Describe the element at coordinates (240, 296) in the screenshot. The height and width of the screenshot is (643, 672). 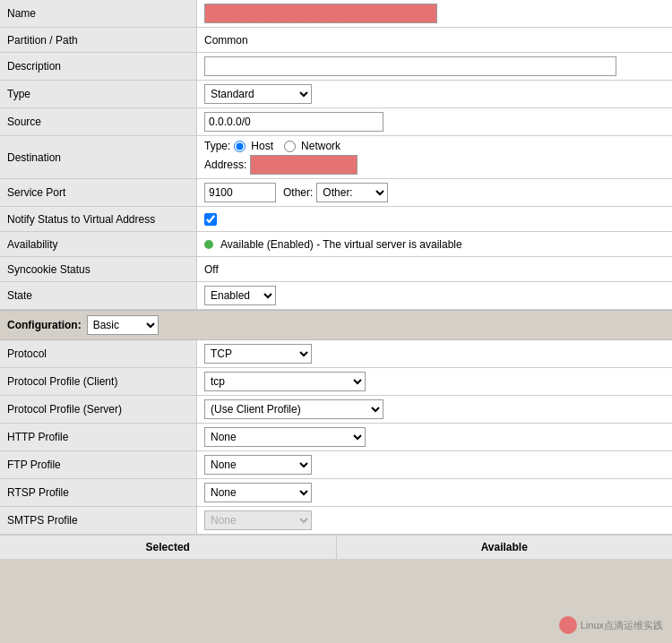
I see `state-select: Enabled Disabled` at that location.